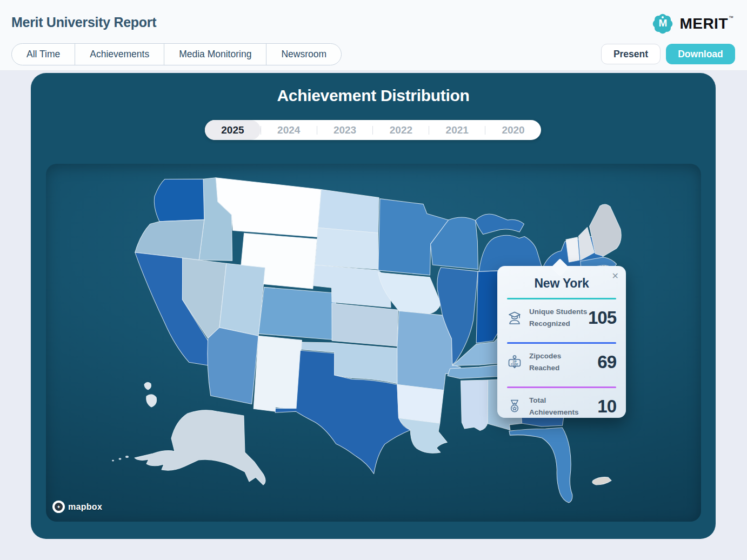  Describe the element at coordinates (562, 406) in the screenshot. I see `metric-row-achievements: Total Achievements 10` at that location.